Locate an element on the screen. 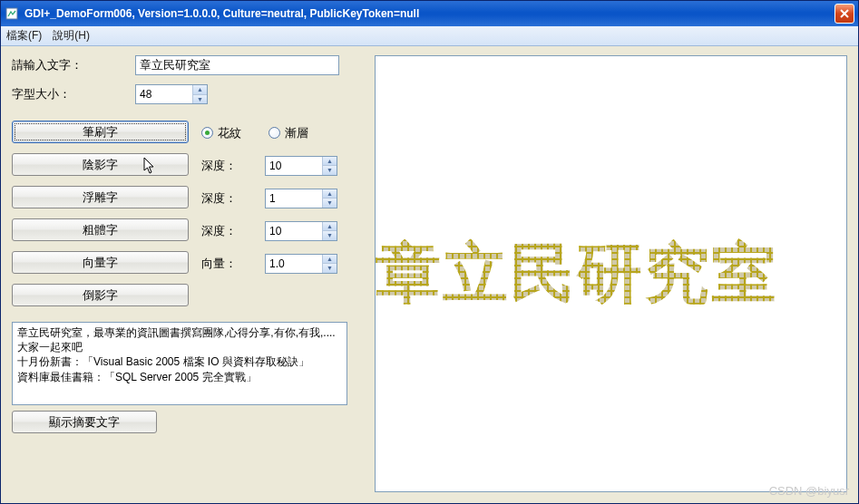 This screenshot has width=859, height=504. label-emboss-depth: 深度： is located at coordinates (224, 199).